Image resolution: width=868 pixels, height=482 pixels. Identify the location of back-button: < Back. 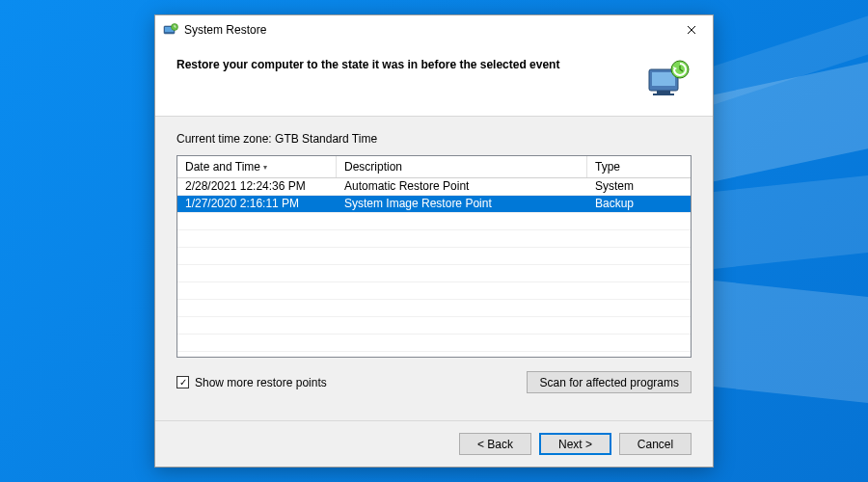
(496, 443).